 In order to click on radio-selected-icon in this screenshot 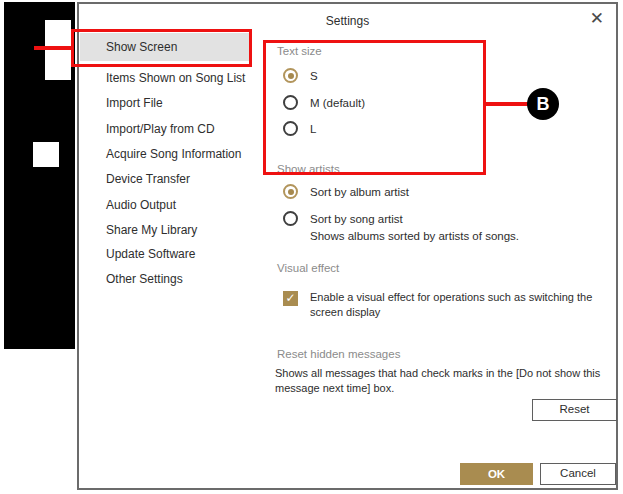, I will do `click(290, 192)`.